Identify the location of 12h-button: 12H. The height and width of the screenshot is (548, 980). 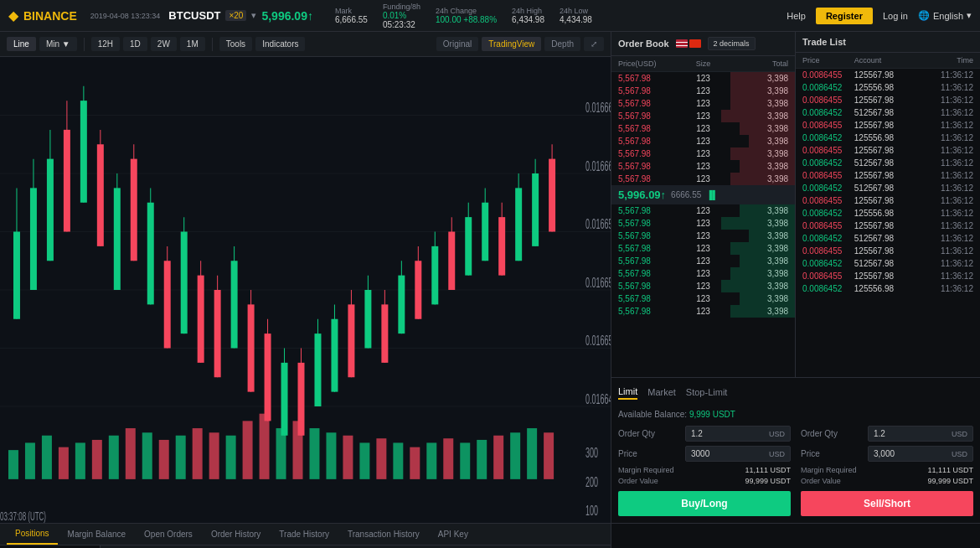
(106, 44).